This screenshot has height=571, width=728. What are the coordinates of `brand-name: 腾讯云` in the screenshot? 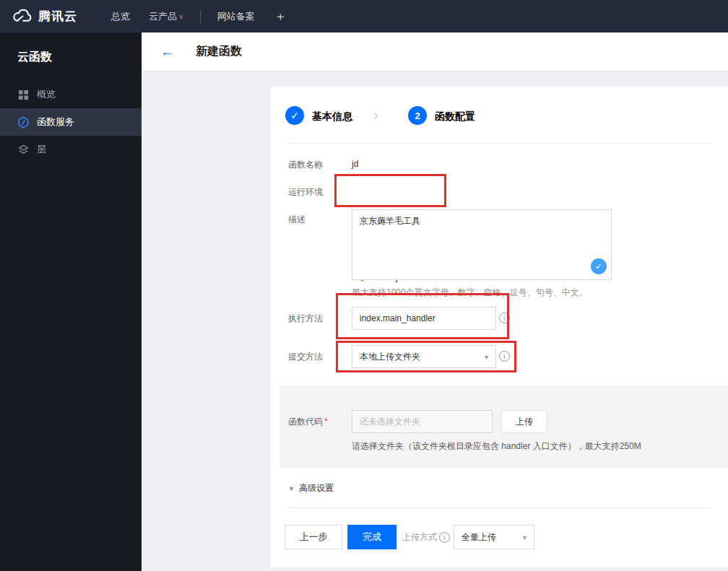 It's located at (58, 16).